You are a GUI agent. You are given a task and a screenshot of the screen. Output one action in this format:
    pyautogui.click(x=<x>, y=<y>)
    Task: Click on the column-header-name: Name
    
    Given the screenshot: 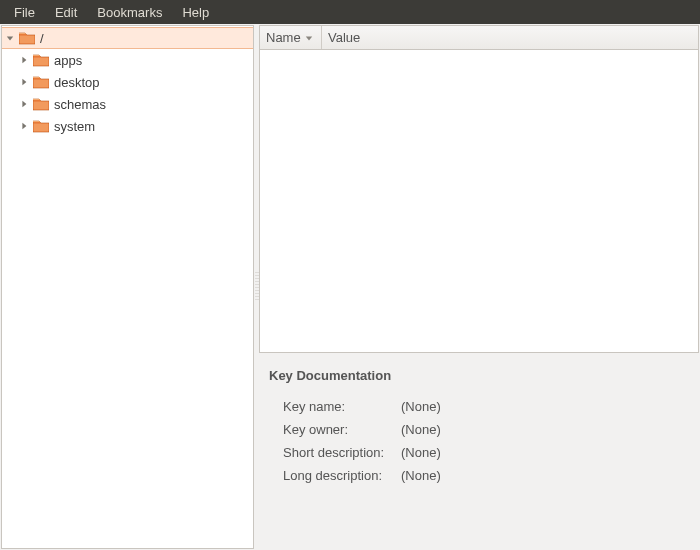 What is the action you would take?
    pyautogui.click(x=291, y=38)
    